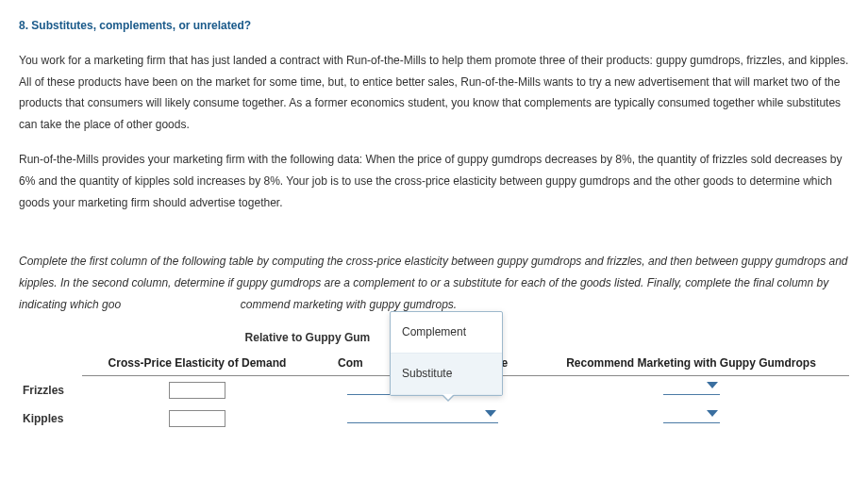 The height and width of the screenshot is (478, 868). I want to click on question-number: 8., so click(24, 25).